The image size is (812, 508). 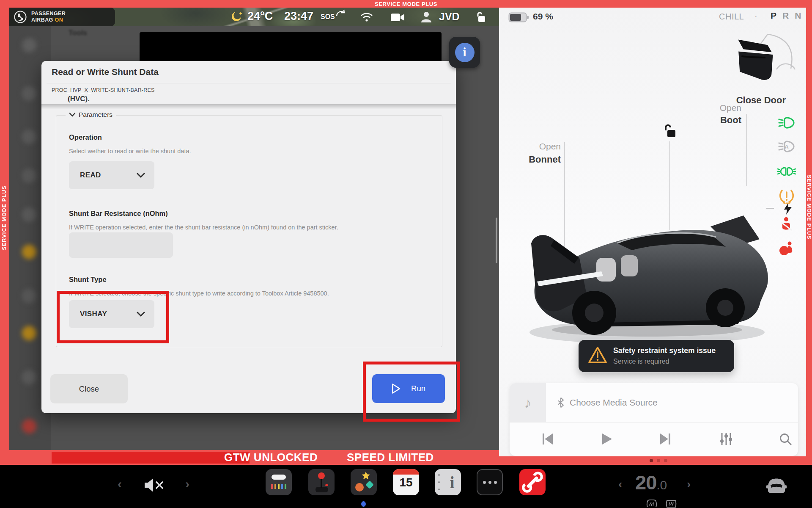 I want to click on front-defrost-icon, so click(x=652, y=504).